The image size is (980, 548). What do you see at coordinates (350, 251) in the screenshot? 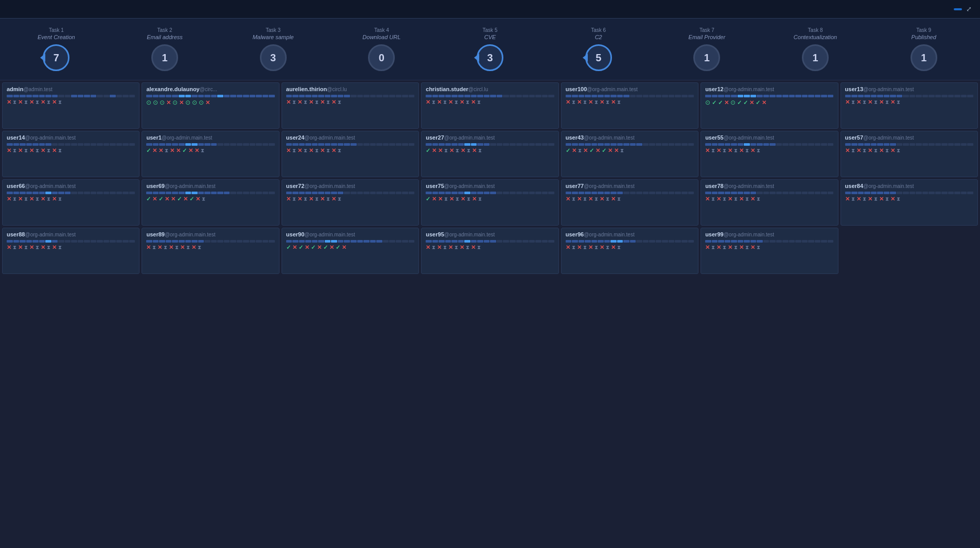
I see `user-card: user90@org-admin.main.test✓✕✓✕✓✕✓✕✓✕` at bounding box center [350, 251].